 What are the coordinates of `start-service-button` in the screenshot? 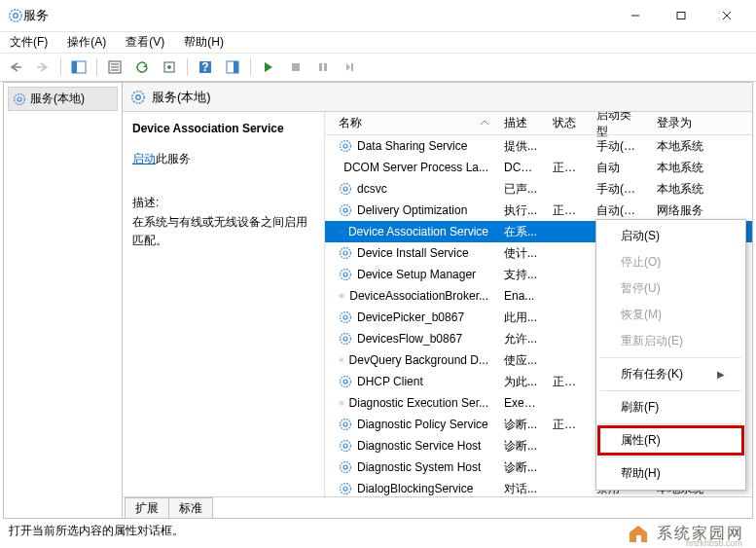 It's located at (269, 67).